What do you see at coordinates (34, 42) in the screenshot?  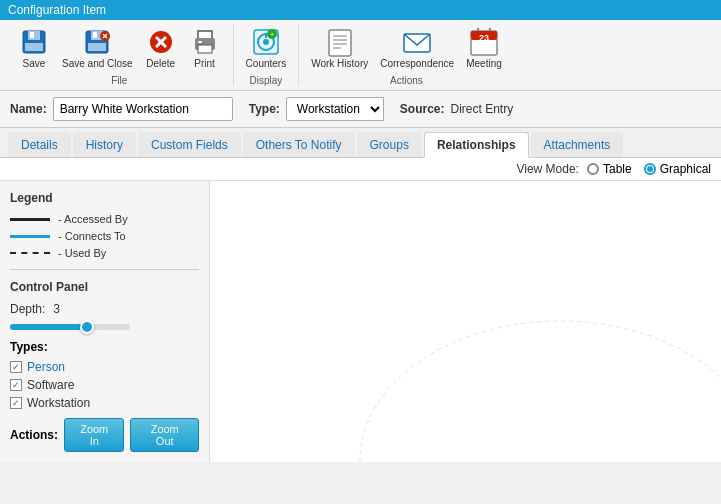 I see `save-icon` at bounding box center [34, 42].